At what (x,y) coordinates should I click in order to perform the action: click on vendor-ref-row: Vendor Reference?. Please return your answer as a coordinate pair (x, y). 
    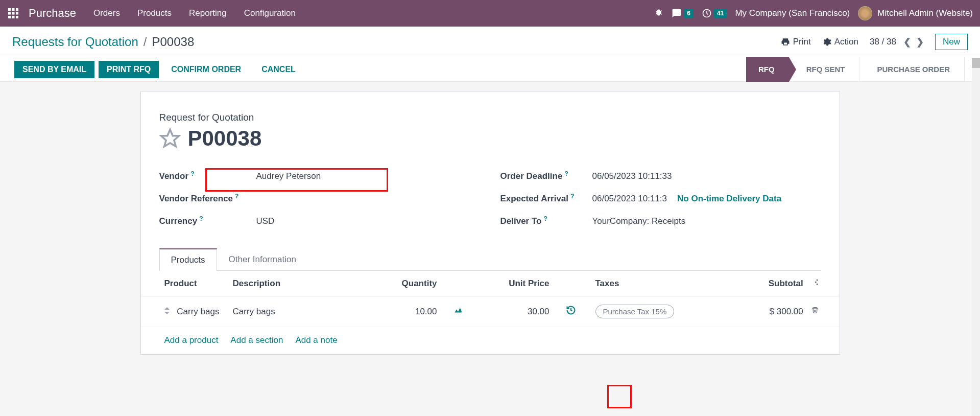
    Looking at the image, I should click on (320, 199).